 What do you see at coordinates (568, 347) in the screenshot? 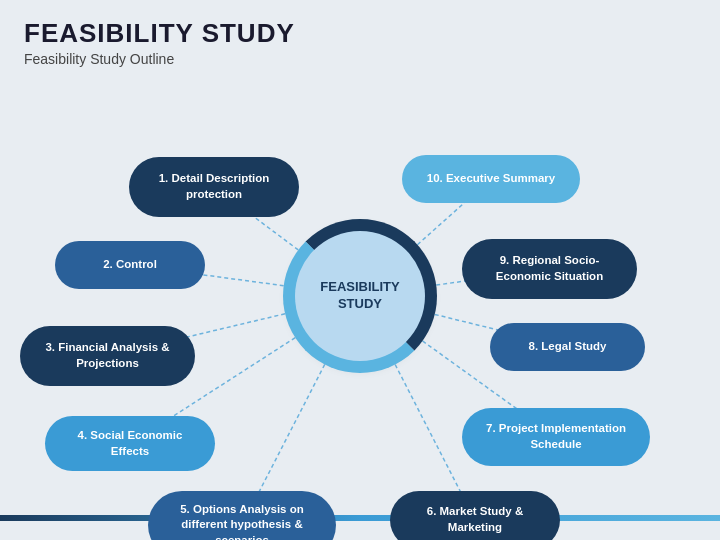
I see `node-label-n8: 8. Legal Study` at bounding box center [568, 347].